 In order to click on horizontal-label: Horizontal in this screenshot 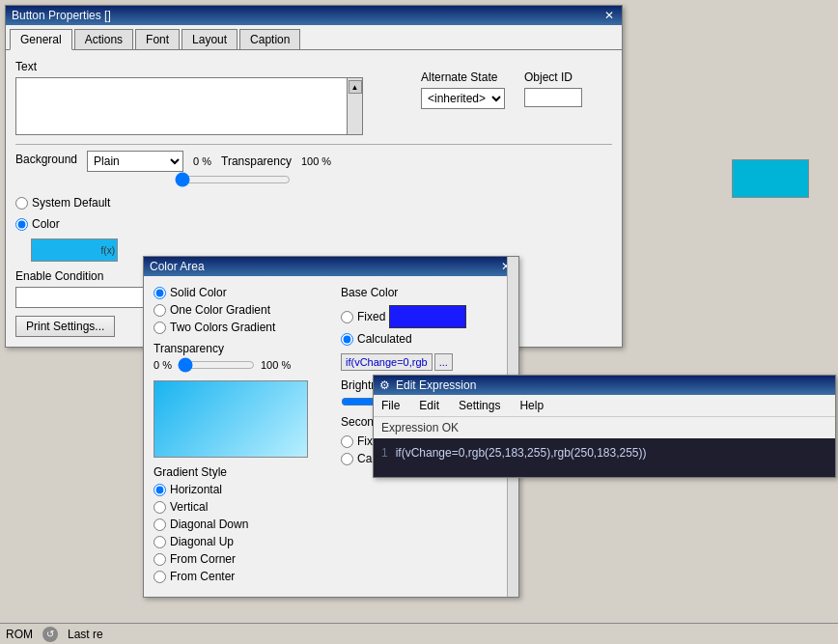, I will do `click(196, 490)`.